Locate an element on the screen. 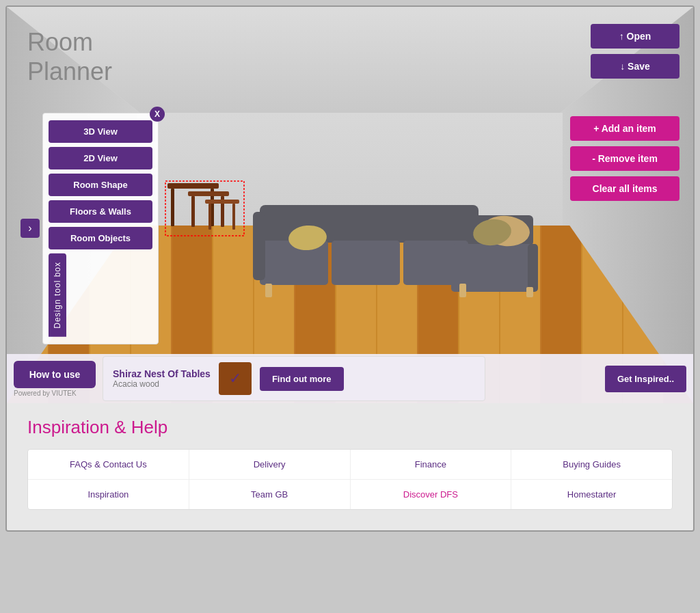 The height and width of the screenshot is (613, 700). add-item-button: + Add an item is located at coordinates (625, 128).